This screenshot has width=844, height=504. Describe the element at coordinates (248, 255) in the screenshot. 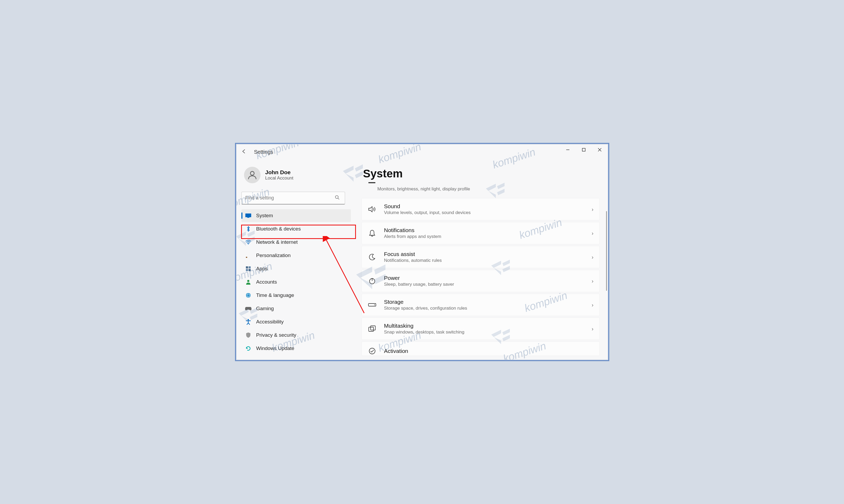

I see `brush-icon` at that location.